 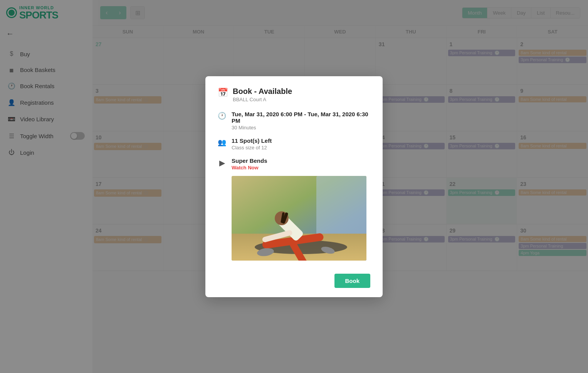 I want to click on modal-class-size: Class size of 12, so click(x=252, y=148).